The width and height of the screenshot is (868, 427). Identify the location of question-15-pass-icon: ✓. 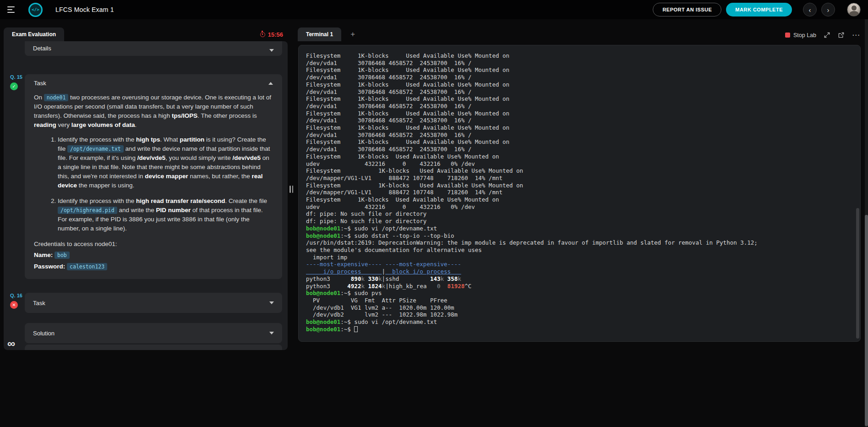
(14, 86).